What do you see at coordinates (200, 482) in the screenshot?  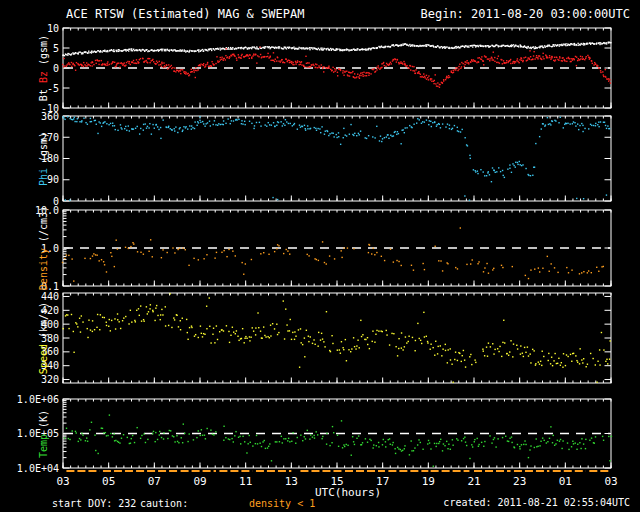 I see `x-tick-label: 09` at bounding box center [200, 482].